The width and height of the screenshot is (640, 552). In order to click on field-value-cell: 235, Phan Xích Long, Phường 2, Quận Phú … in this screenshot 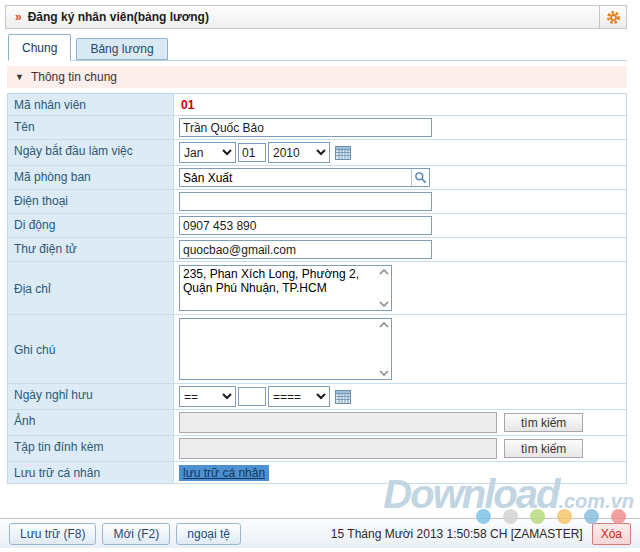, I will do `click(400, 288)`.